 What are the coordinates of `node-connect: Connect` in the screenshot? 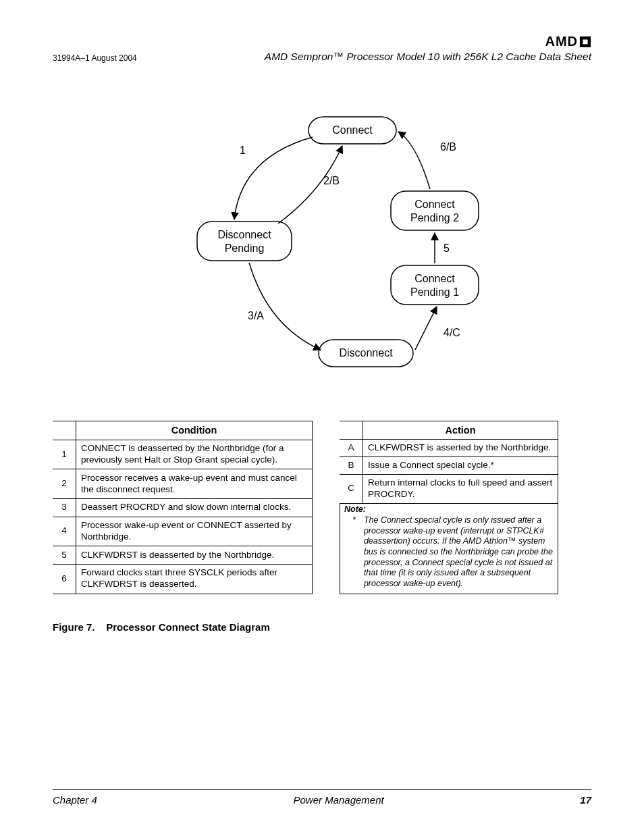 It's located at (352, 130).